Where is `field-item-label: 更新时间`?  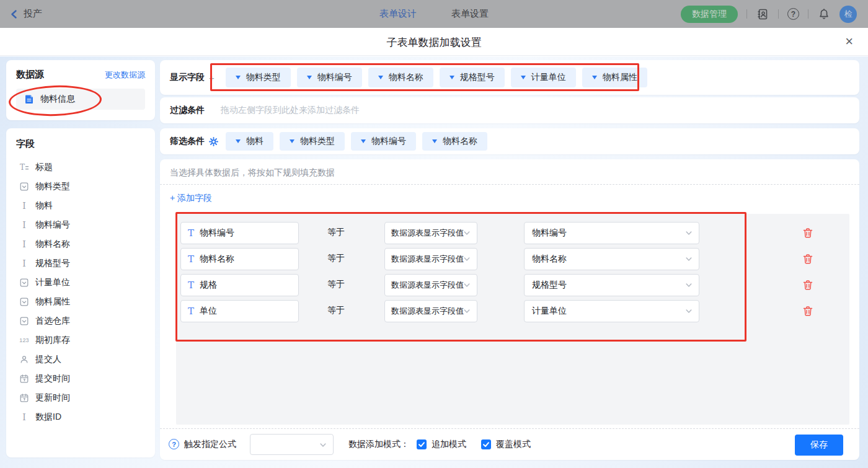
field-item-label: 更新时间 is located at coordinates (53, 398).